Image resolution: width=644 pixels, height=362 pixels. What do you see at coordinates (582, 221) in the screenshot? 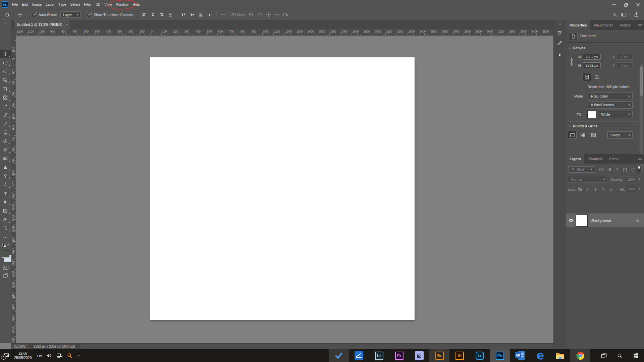
I see `layer-thumbnail` at bounding box center [582, 221].